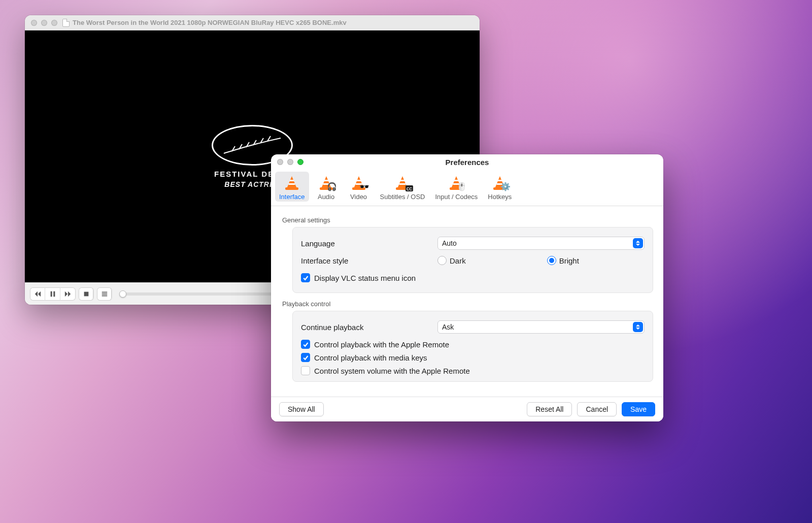 The height and width of the screenshot is (523, 812). Describe the element at coordinates (458, 261) in the screenshot. I see `radio-dark-label: Dark` at that location.